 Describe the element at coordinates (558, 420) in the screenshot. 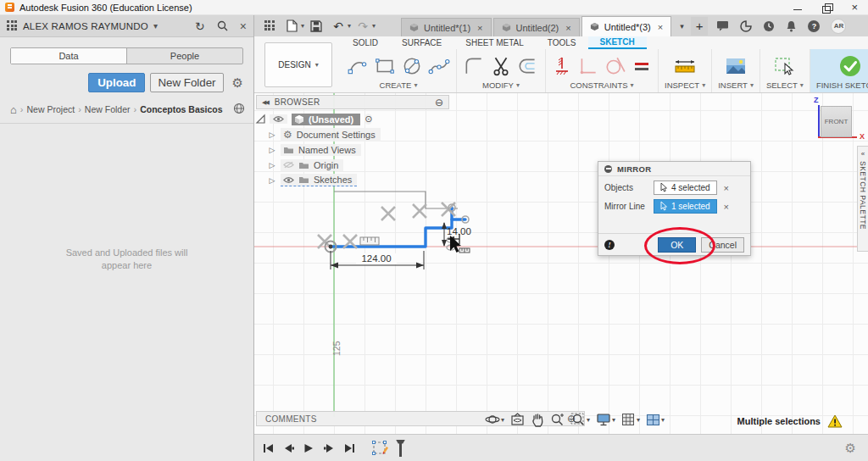

I see `zoom-tool` at that location.